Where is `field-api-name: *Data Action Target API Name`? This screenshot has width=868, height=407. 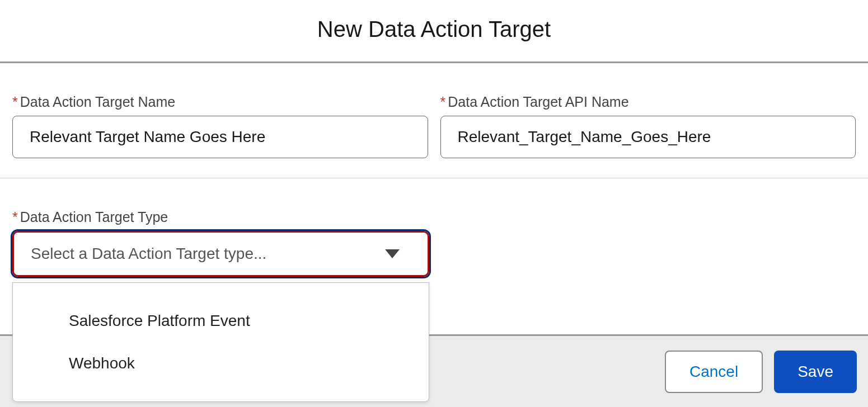
field-api-name: *Data Action Target API Name is located at coordinates (648, 126).